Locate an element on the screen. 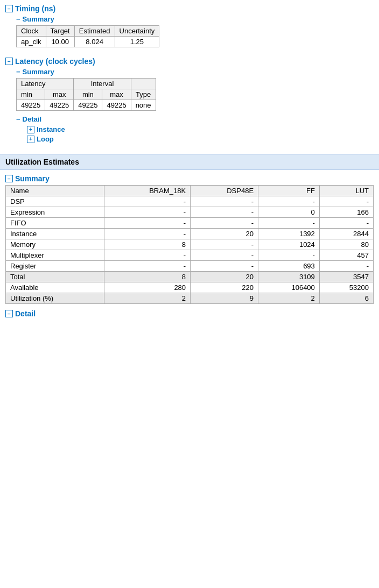 Image resolution: width=379 pixels, height=588 pixels. latency-detail-subsection: − Detail + Instance + Loop is located at coordinates (195, 129).